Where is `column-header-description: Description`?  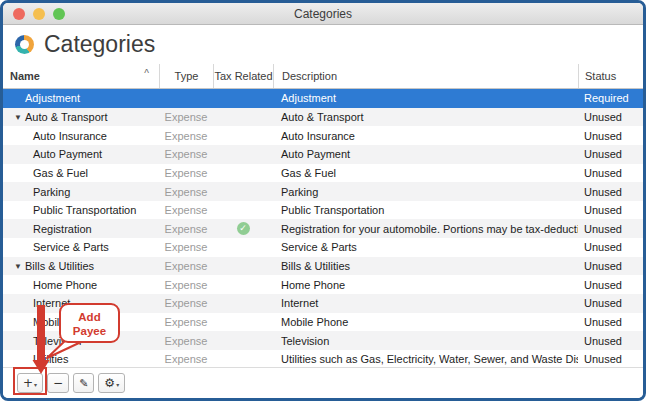
column-header-description: Description is located at coordinates (426, 76).